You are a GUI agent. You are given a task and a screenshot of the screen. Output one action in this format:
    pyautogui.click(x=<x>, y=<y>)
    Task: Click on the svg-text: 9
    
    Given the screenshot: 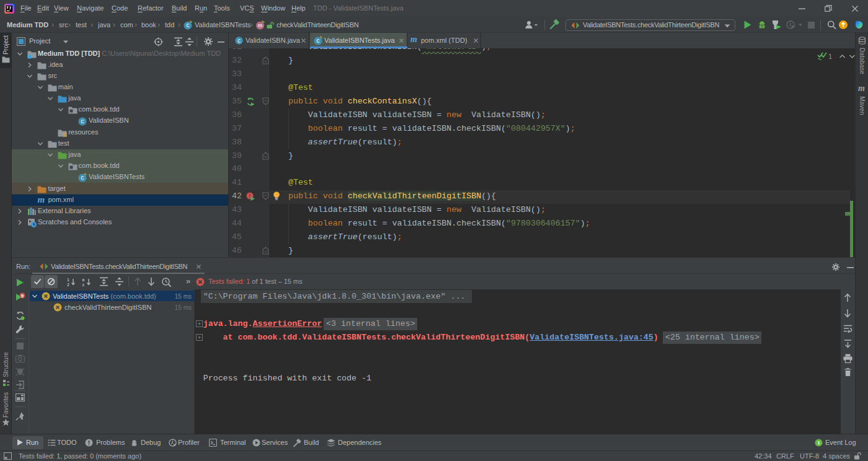 What is the action you would take?
    pyautogui.click(x=22, y=296)
    